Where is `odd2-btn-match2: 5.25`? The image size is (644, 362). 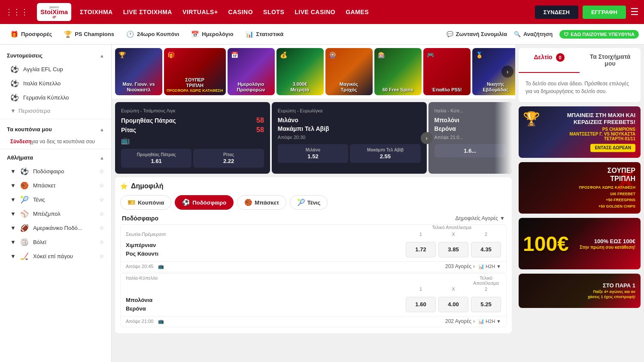
odd2-btn-match2: 5.25 is located at coordinates (486, 305).